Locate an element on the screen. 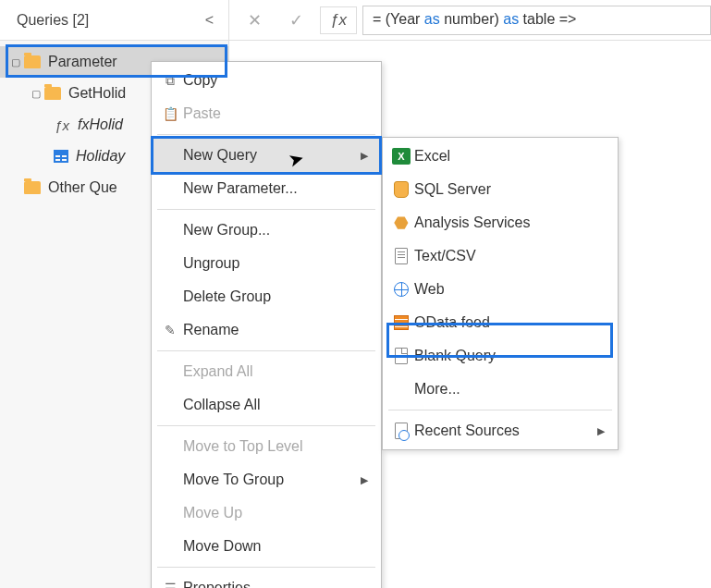 The width and height of the screenshot is (711, 588). formula-text: number) is located at coordinates (472, 18).